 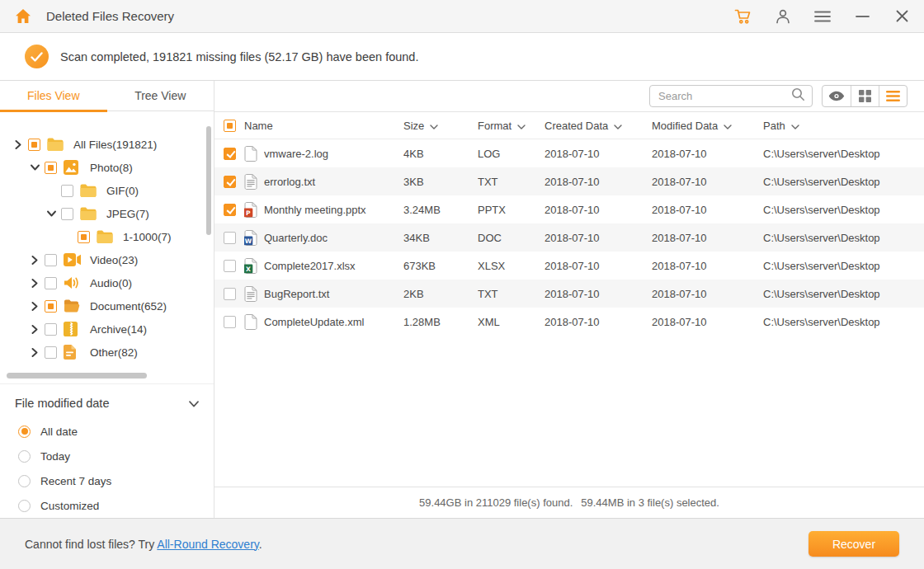 What do you see at coordinates (107, 283) in the screenshot?
I see `tree-item: Audio(0)` at bounding box center [107, 283].